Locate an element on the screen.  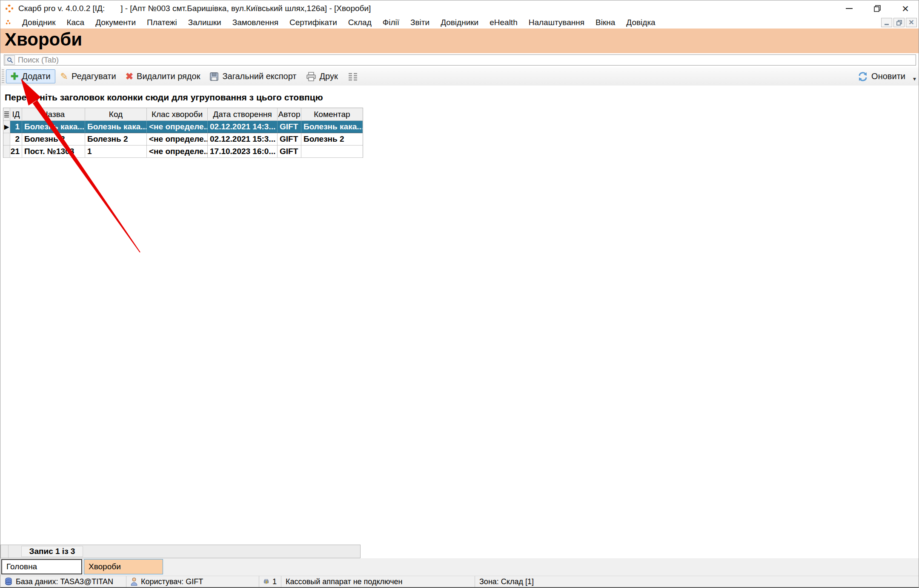
grid-options-icon is located at coordinates (7, 114).